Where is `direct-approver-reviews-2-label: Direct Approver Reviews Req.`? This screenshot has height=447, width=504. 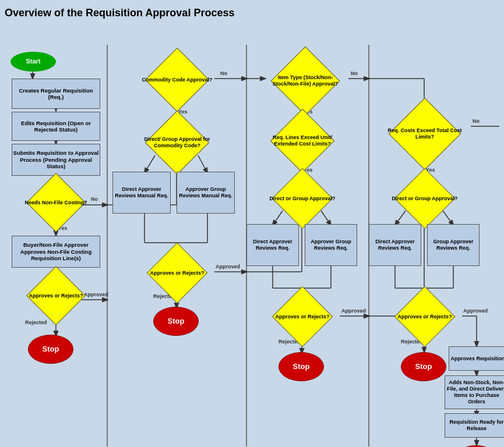
direct-approver-reviews-2-label: Direct Approver Reviews Req. is located at coordinates (273, 245).